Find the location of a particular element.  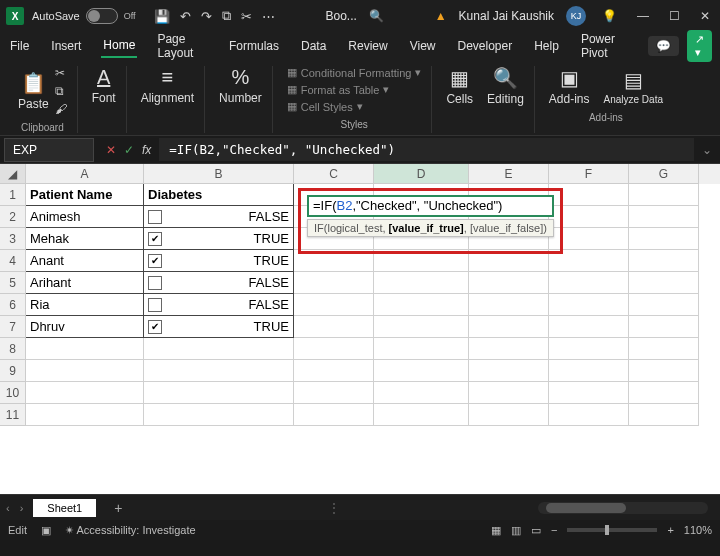

autosave-toggle is located at coordinates (102, 16).